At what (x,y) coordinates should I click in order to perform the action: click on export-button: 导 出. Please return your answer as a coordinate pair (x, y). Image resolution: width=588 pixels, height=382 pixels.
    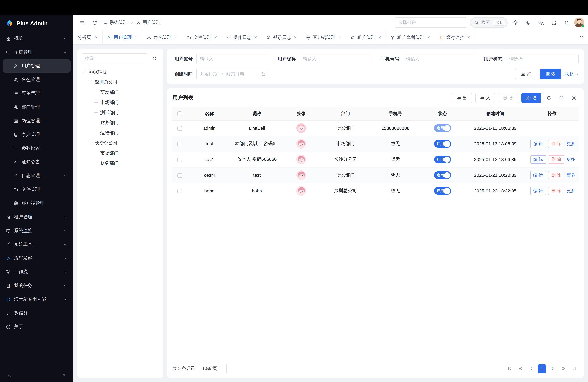
    Looking at the image, I should click on (462, 98).